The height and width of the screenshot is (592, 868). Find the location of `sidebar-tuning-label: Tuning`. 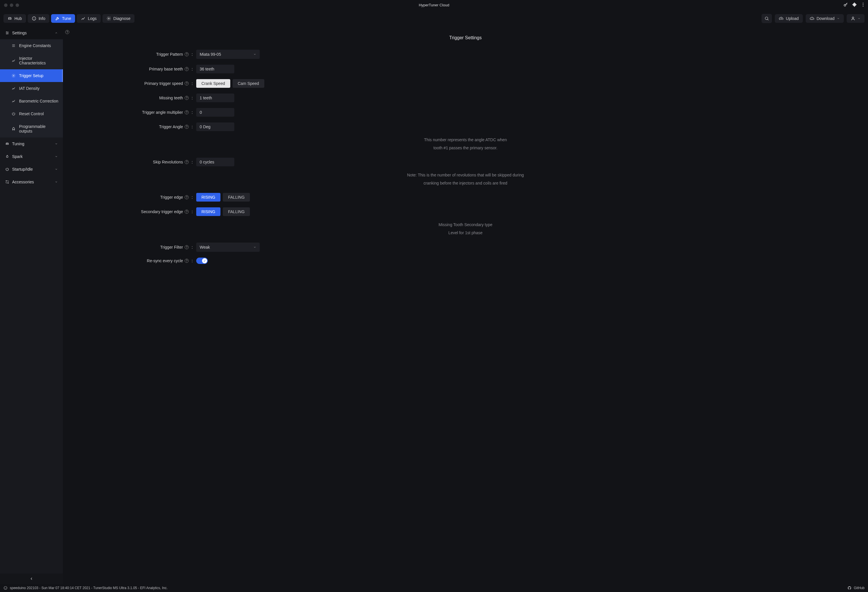

sidebar-tuning-label: Tuning is located at coordinates (18, 144).